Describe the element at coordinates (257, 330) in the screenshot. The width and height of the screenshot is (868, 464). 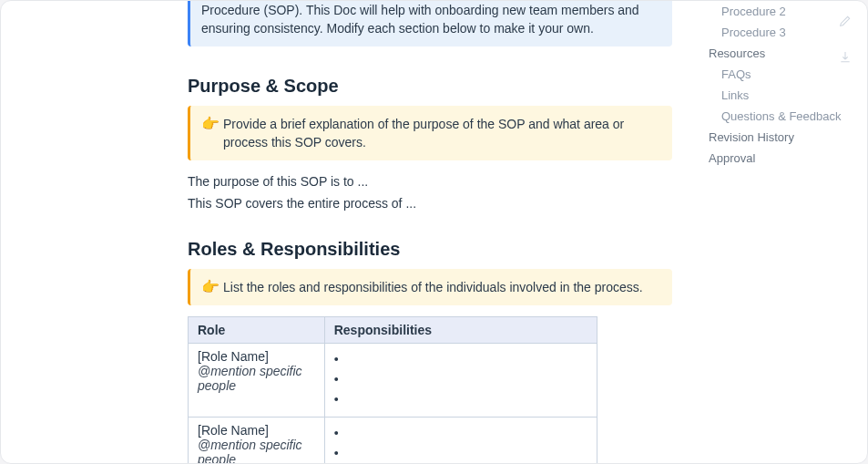
I see `roles-table-col-role: Role` at that location.